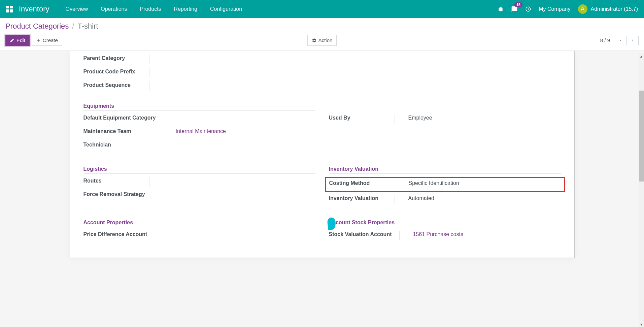 The height and width of the screenshot is (327, 644). Describe the element at coordinates (568, 9) in the screenshot. I see `nav-right: 15 My Company A Administrator (15.7)` at that location.